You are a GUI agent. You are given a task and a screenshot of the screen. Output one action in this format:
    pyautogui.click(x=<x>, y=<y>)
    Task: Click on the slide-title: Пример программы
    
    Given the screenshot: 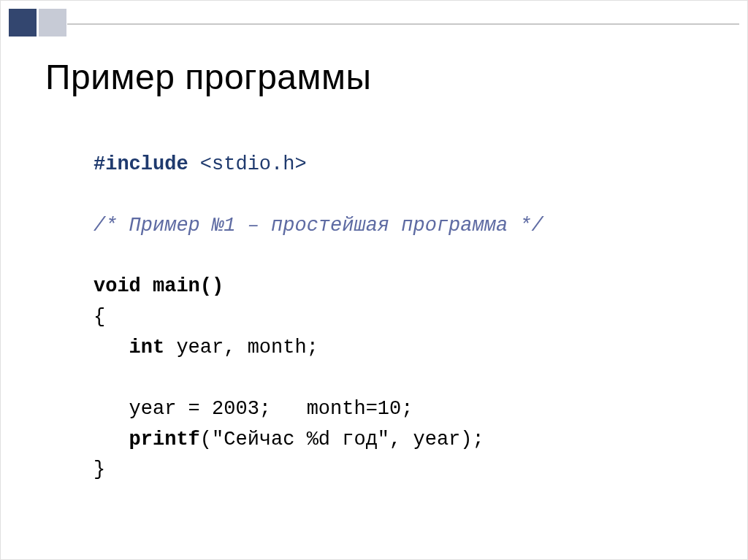 What is the action you would take?
    pyautogui.click(x=209, y=77)
    